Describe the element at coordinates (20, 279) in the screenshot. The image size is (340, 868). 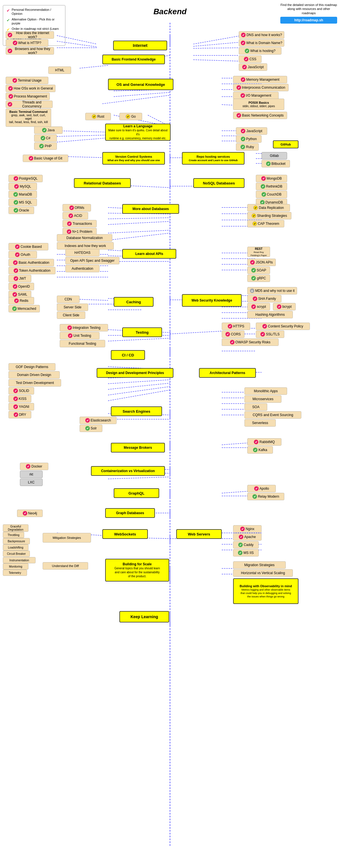
I see `node-jwt: ✔JWT` at that location.